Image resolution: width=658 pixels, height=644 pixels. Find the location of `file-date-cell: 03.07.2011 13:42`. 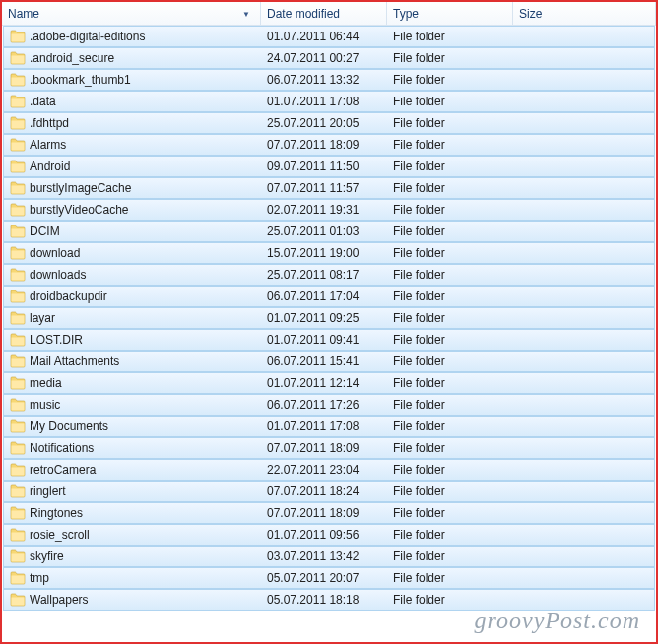

file-date-cell: 03.07.2011 13:42 is located at coordinates (324, 556).